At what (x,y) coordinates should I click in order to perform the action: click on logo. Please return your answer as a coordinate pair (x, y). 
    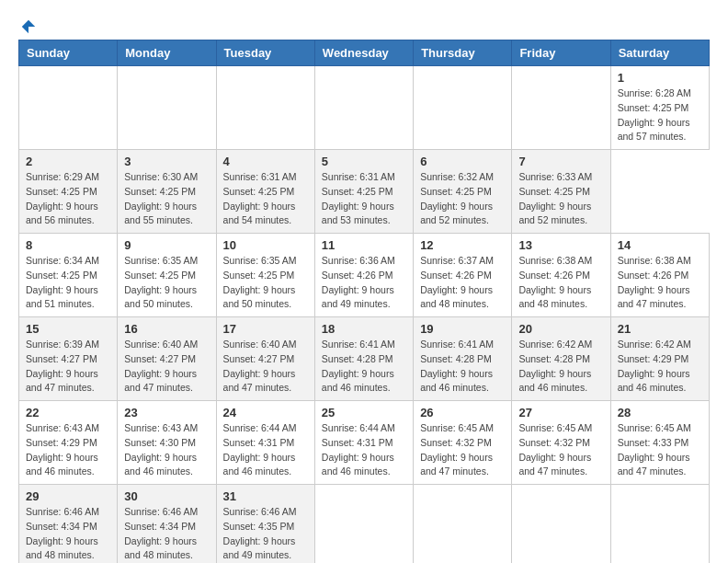
    Looking at the image, I should click on (28, 24).